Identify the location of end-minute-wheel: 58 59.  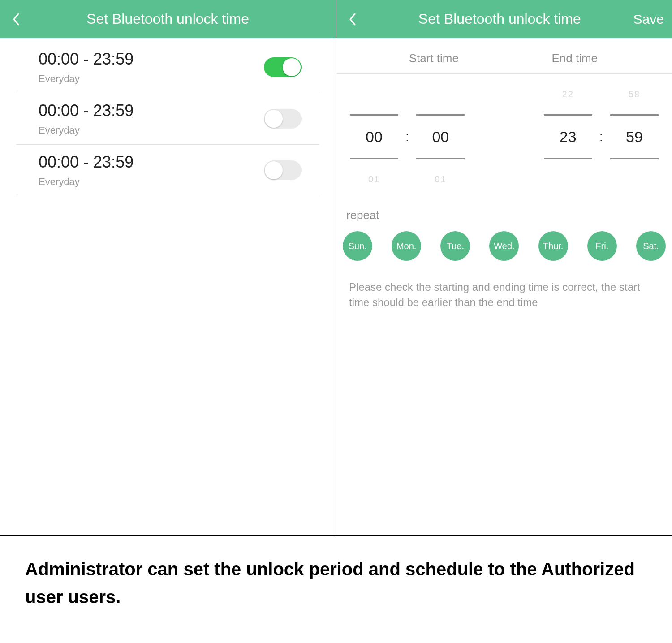
(634, 137).